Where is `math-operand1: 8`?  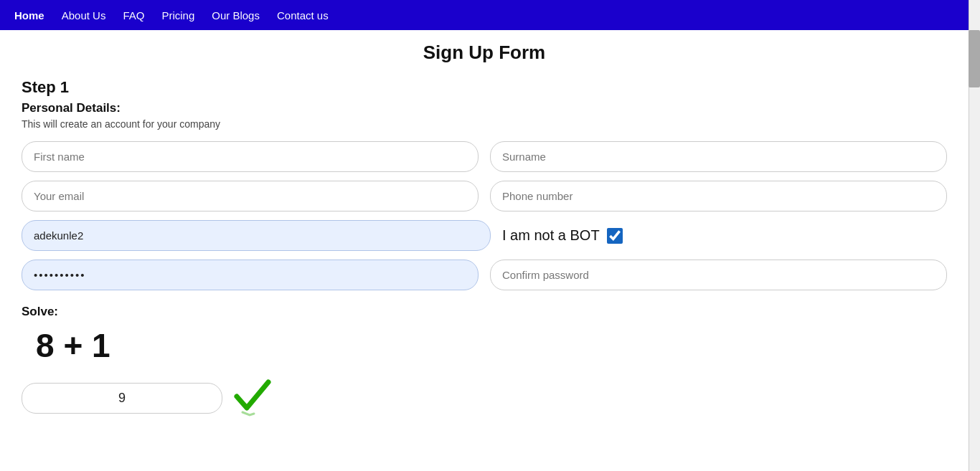 math-operand1: 8 is located at coordinates (45, 346).